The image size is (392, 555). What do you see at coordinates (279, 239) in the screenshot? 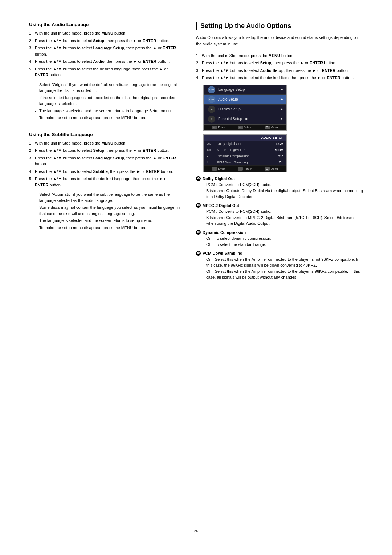
I see `annotation-dynamic: ❸ Dynamic Compression On : To select dyn…` at bounding box center [279, 239].